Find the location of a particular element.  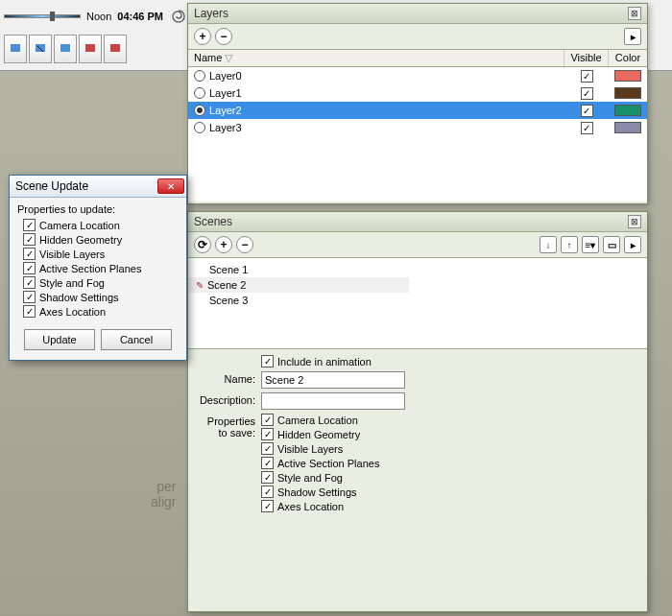

cancel-button: Cancel is located at coordinates (136, 340).